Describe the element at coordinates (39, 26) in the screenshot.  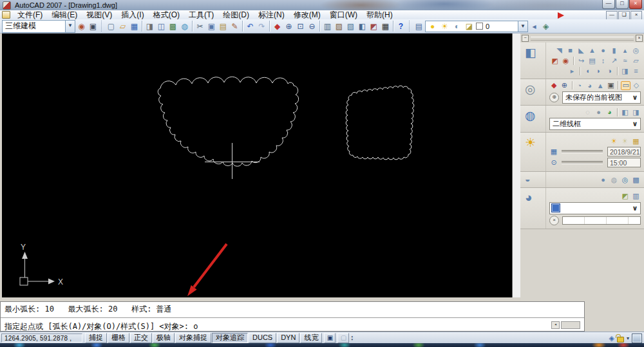
I see `workspace-combo: 三维建模 ▼` at that location.